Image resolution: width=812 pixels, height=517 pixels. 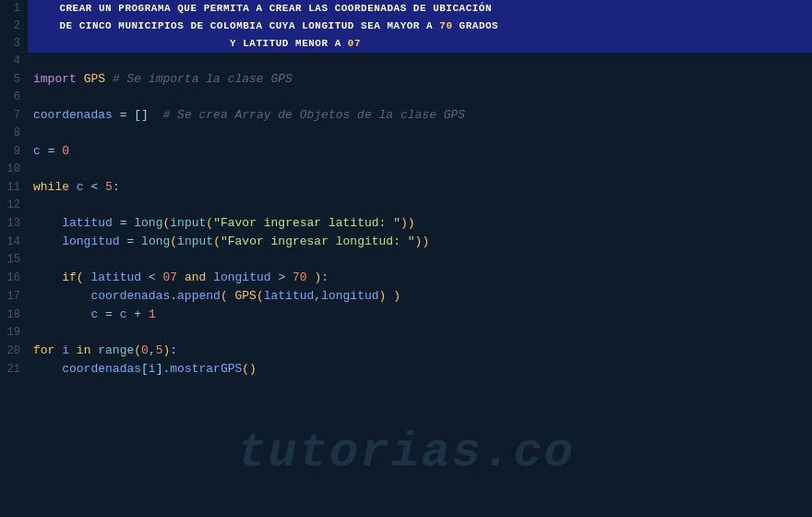 I want to click on line-number-14: 14, so click(x=14, y=242).